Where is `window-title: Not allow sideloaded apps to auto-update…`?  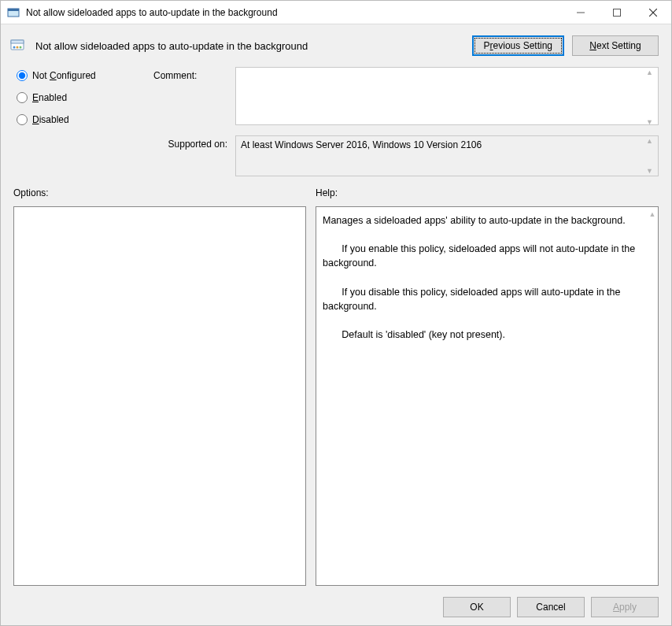
window-title: Not allow sideloaded apps to auto-update… is located at coordinates (294, 13).